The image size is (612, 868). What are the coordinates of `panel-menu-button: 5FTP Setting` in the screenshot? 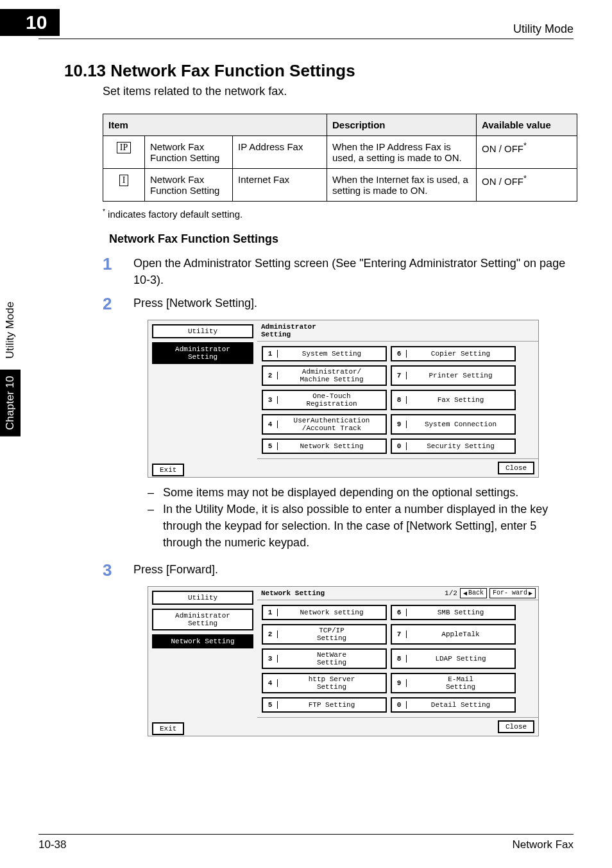 It's located at (325, 705).